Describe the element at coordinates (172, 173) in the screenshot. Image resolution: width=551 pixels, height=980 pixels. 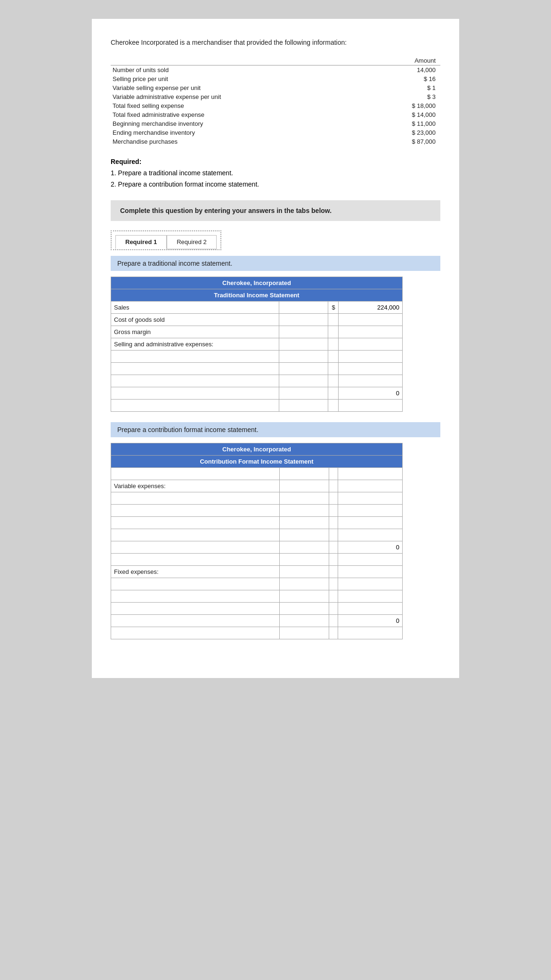
I see `required-item-1: 1. Prepare a traditional income statemen…` at that location.